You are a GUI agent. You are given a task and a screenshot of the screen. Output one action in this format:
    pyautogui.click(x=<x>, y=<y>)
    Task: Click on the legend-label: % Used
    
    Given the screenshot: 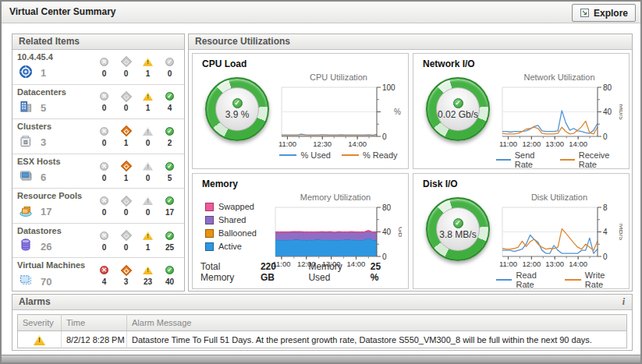 What is the action you would take?
    pyautogui.click(x=315, y=155)
    